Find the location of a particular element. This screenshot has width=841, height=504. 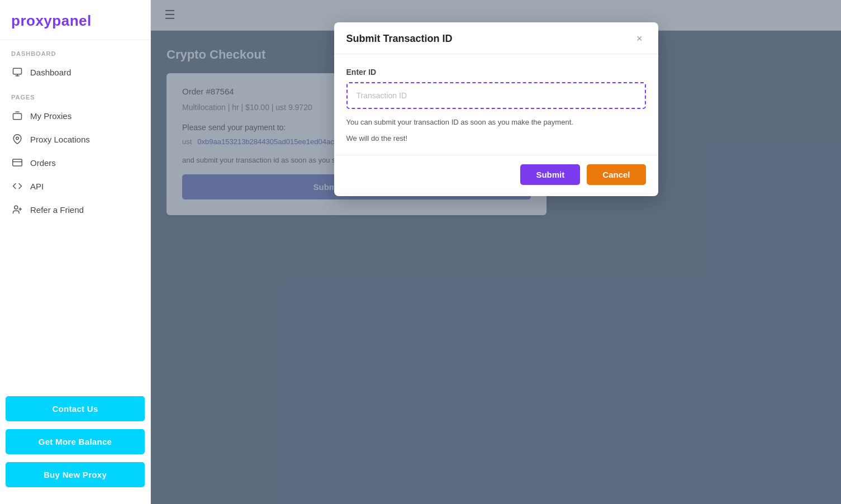

get-balance-button: Get More Balance is located at coordinates (75, 441).